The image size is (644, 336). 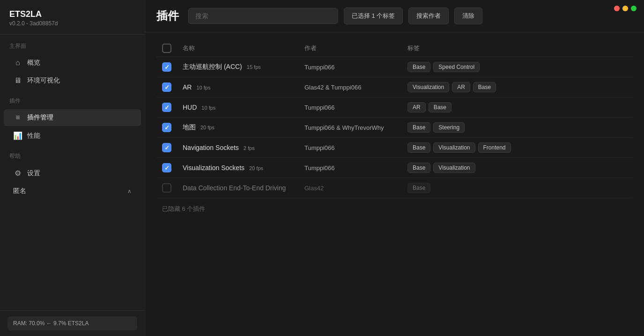 What do you see at coordinates (72, 99) in the screenshot?
I see `plugin-section-label: 插件` at bounding box center [72, 99].